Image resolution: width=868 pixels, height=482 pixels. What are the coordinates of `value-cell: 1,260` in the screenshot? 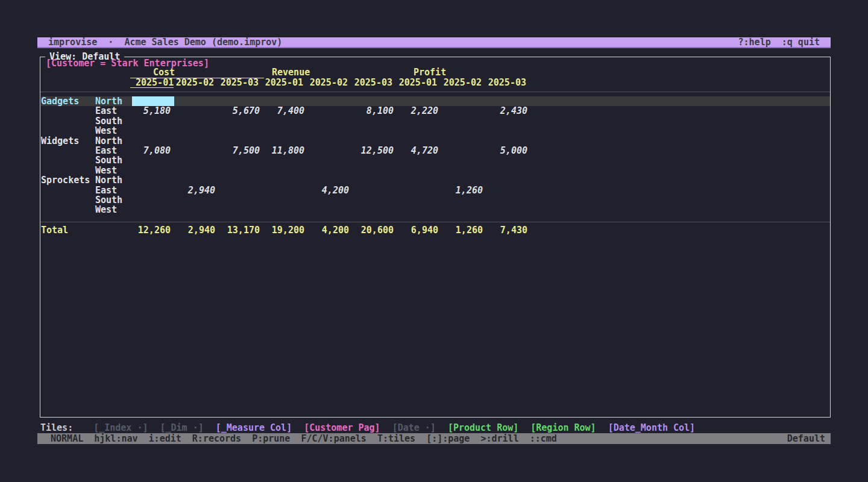 It's located at (465, 190).